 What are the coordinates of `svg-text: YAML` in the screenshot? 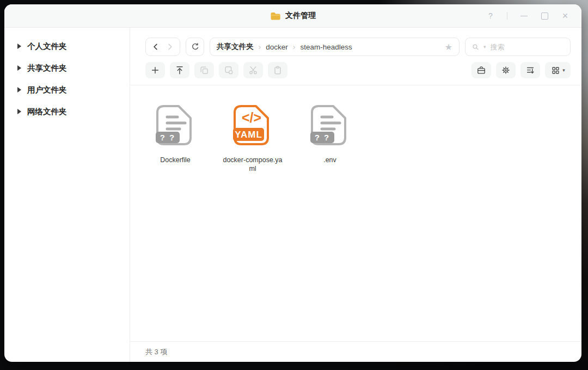 It's located at (248, 135).